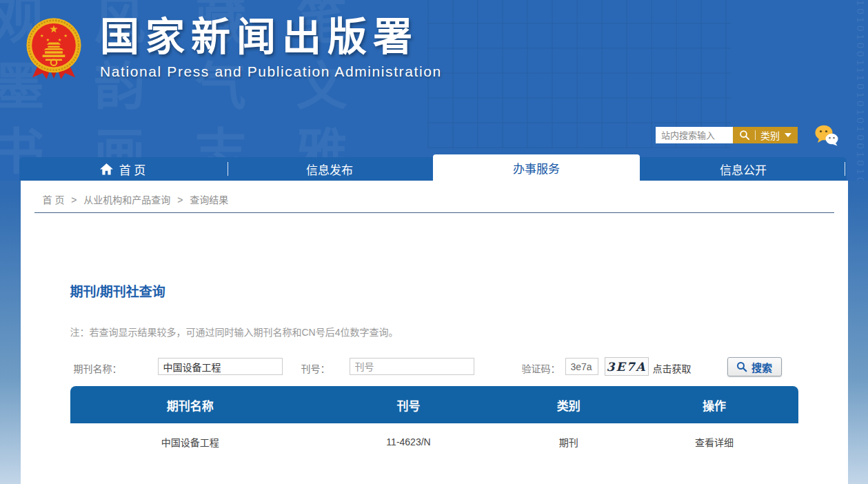 The image size is (868, 484). I want to click on site-brand: 国家新闻出版署 National Press and Publication A…, so click(233, 48).